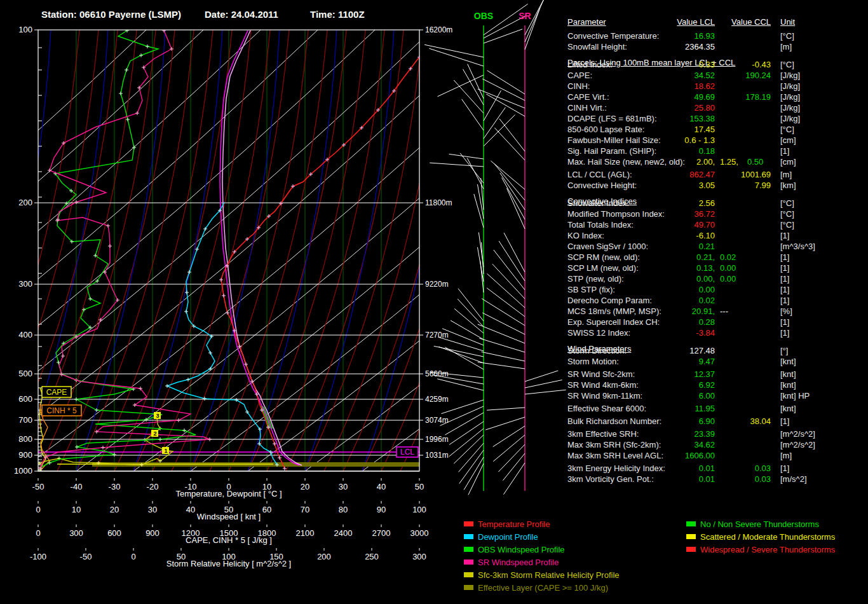  Describe the element at coordinates (733, 65) in the screenshot. I see `value-ccl: -0.43` at that location.